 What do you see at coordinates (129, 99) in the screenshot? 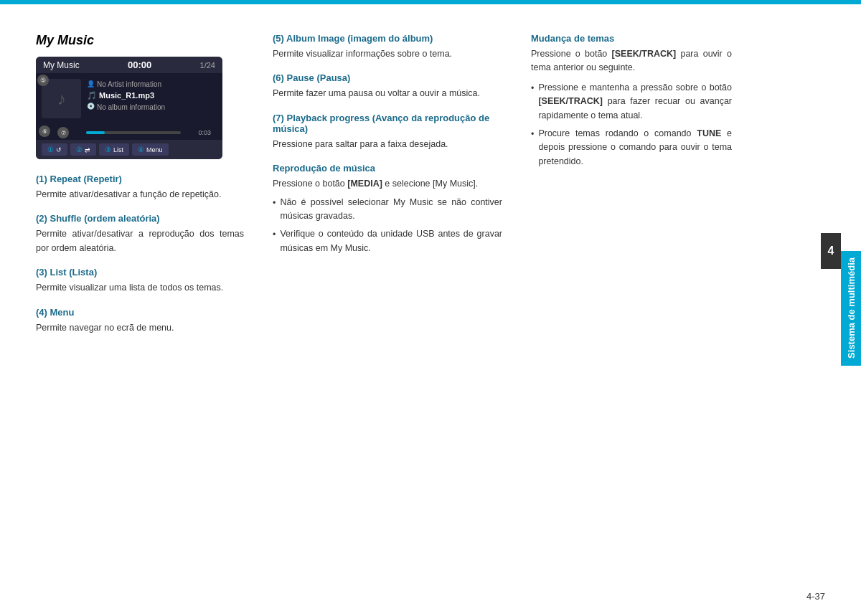
I see `ui-mockup-body: ♪ ⑤ 👤 No Artist information 🎵` at bounding box center [129, 99].